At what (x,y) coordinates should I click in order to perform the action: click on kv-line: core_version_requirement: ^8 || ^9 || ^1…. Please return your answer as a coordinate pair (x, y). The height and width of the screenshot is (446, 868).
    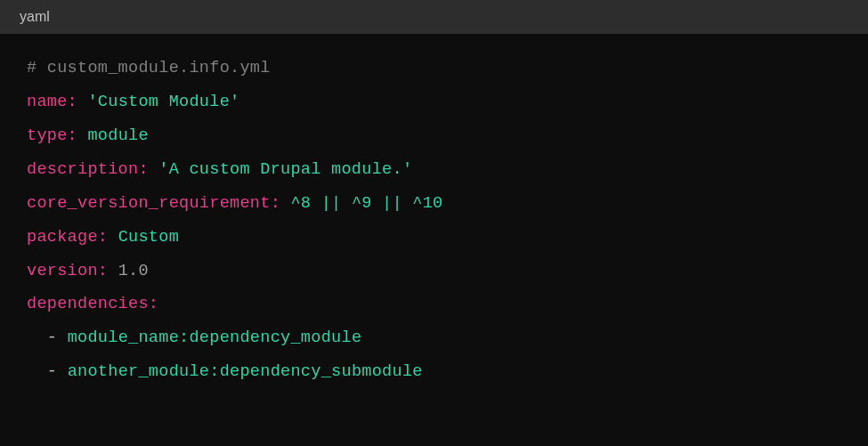
    Looking at the image, I should click on (434, 204).